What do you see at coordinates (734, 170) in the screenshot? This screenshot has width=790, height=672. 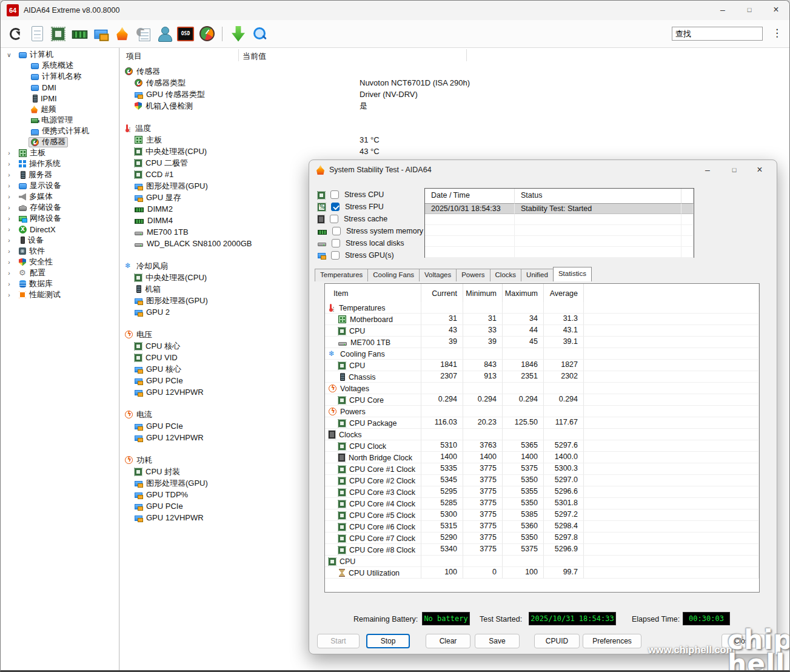 I see `dialog-maximize-button: □` at bounding box center [734, 170].